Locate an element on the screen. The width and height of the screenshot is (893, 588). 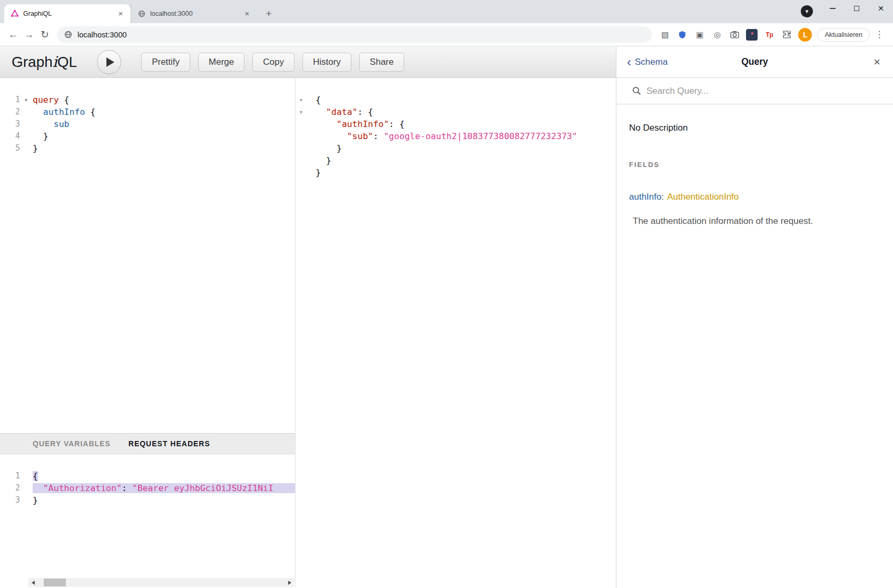
address-bar: localhost:3000 is located at coordinates (354, 35).